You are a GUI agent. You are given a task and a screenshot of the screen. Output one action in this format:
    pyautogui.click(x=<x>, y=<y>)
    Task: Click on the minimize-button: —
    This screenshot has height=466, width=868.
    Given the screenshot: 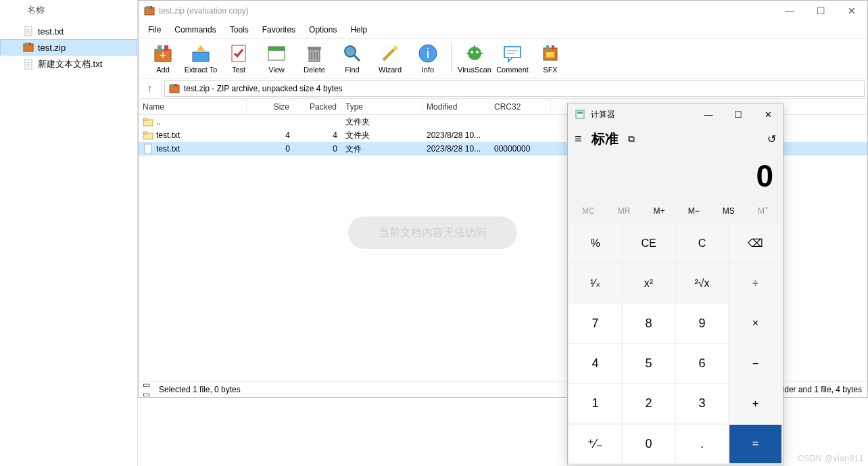 What is the action you would take?
    pyautogui.click(x=790, y=11)
    